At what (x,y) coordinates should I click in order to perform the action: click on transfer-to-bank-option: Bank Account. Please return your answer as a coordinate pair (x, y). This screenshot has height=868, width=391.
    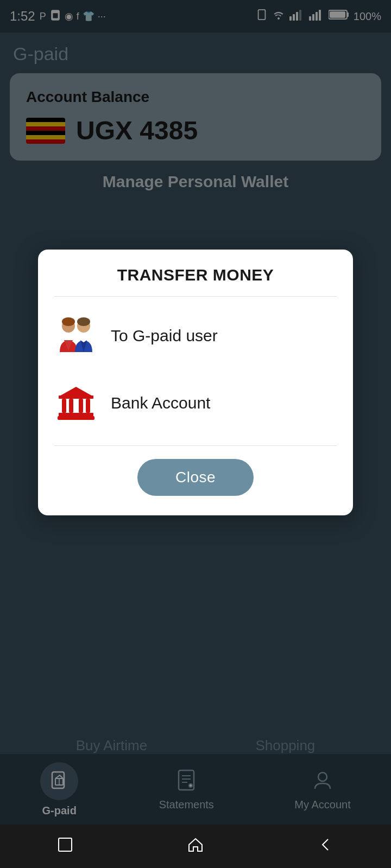
    Looking at the image, I should click on (195, 403).